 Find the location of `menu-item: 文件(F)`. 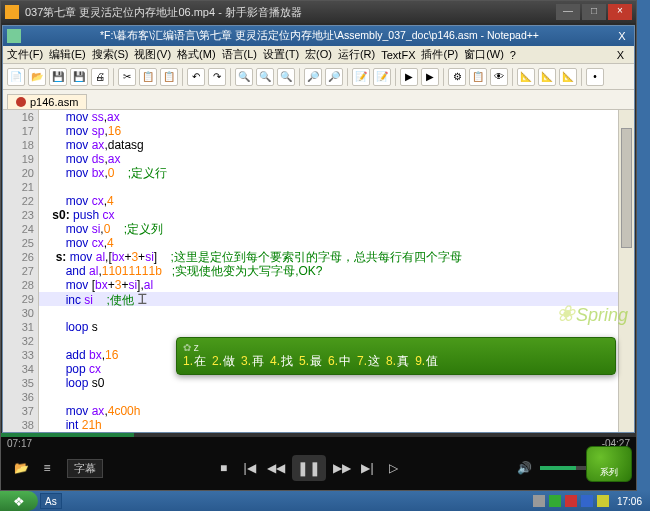

menu-item: 文件(F) is located at coordinates (25, 54).